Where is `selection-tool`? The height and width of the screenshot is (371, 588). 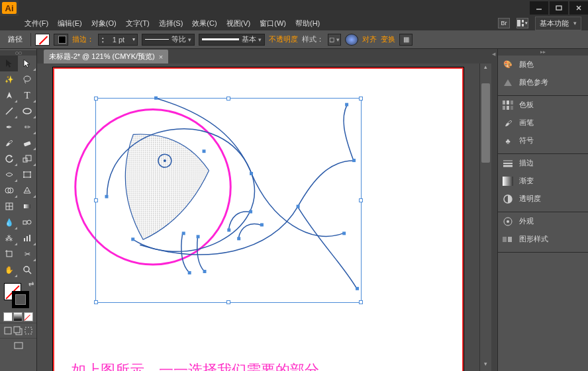 selection-tool is located at coordinates (9, 63).